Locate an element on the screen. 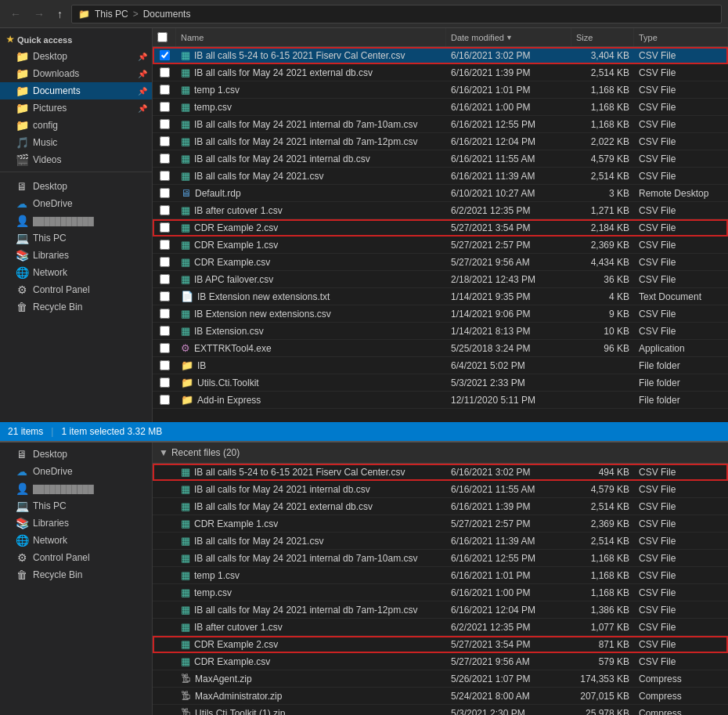 This screenshot has width=728, height=715. list-item: 🗜 Utils.Cti.Toolkit (1).zip 5/3/2021 2:3… is located at coordinates (440, 710).